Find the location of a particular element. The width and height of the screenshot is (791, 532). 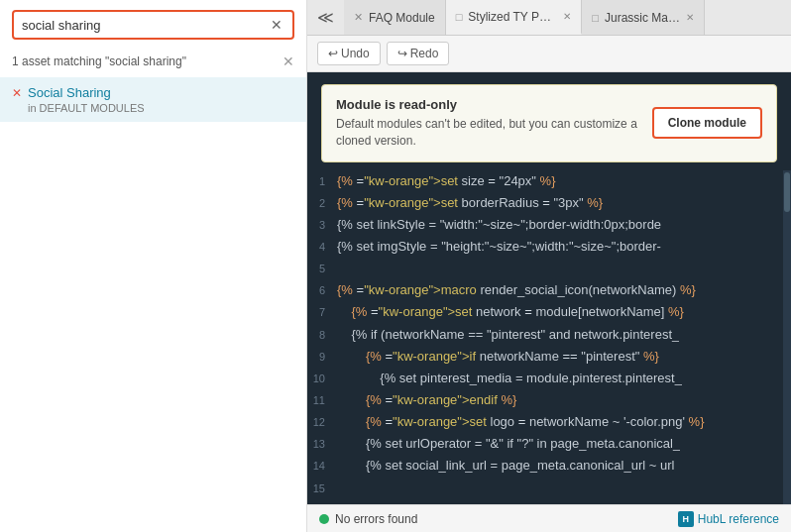

line-code: {% set social_link_url = page_meta.canon… is located at coordinates (506, 466).